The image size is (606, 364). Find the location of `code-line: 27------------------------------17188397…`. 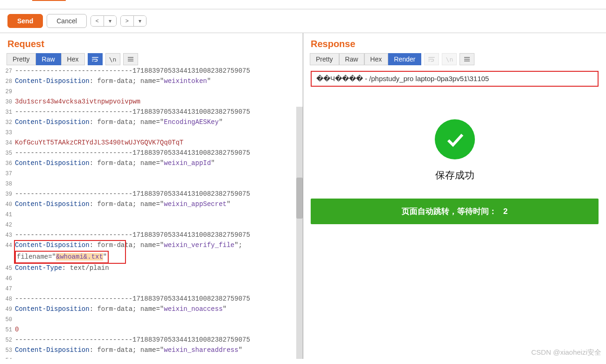

code-line: 27------------------------------17188397… is located at coordinates (151, 71).